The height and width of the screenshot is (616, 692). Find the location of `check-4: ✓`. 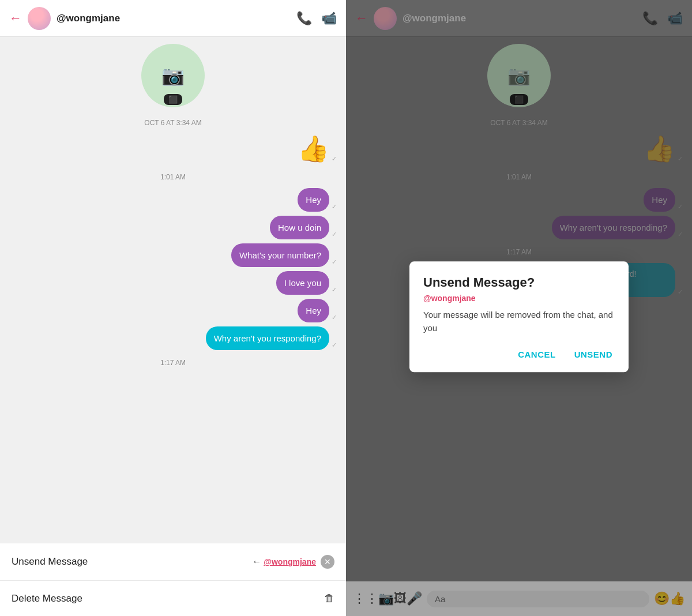

check-4: ✓ is located at coordinates (334, 262).